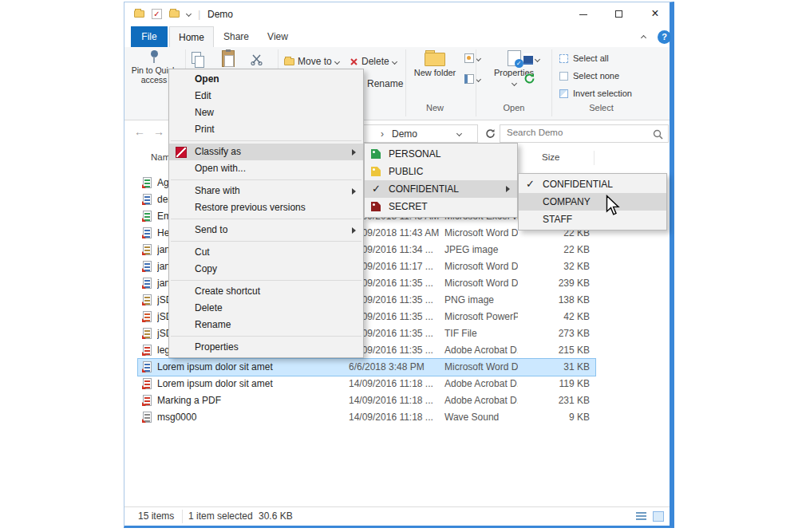 The image size is (798, 532). Describe the element at coordinates (147, 417) in the screenshot. I see `audio-file-icon` at that location.